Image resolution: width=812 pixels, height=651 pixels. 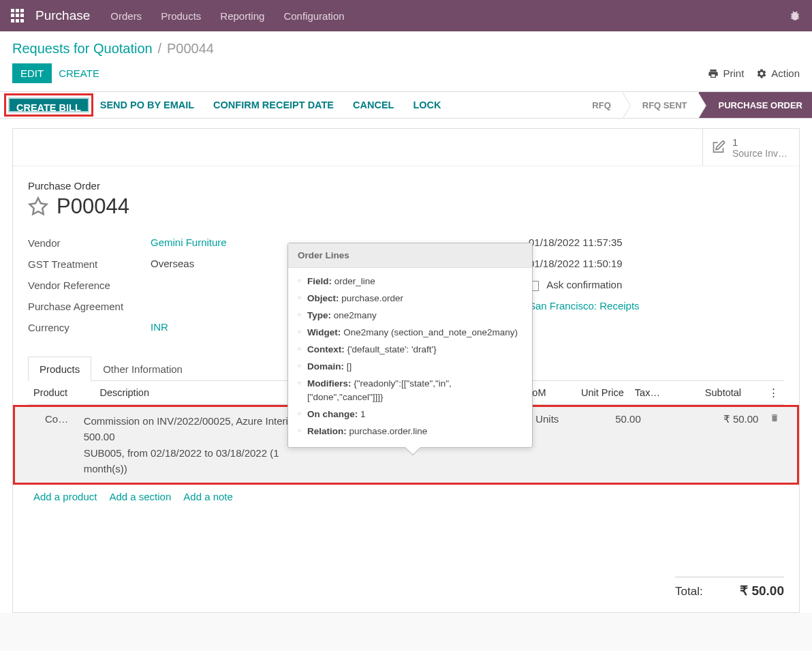 What do you see at coordinates (38, 207) in the screenshot?
I see `star-icon` at bounding box center [38, 207].